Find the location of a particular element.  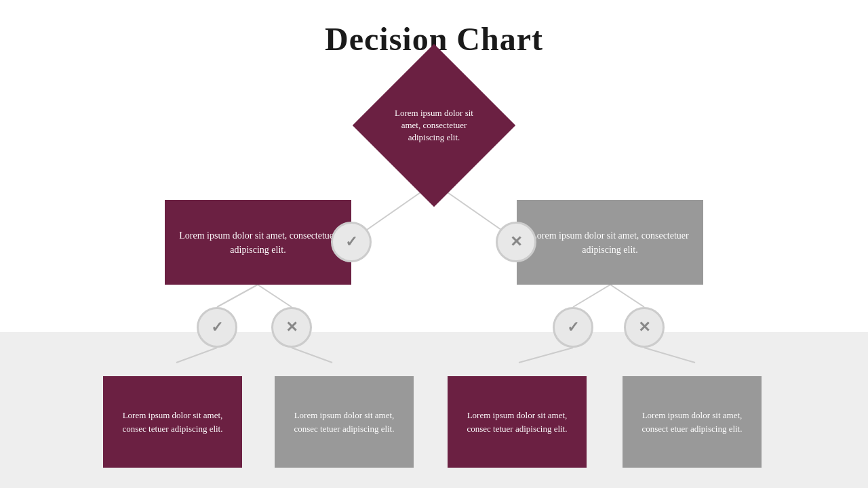

cross-icon-4: ✕ is located at coordinates (644, 327).